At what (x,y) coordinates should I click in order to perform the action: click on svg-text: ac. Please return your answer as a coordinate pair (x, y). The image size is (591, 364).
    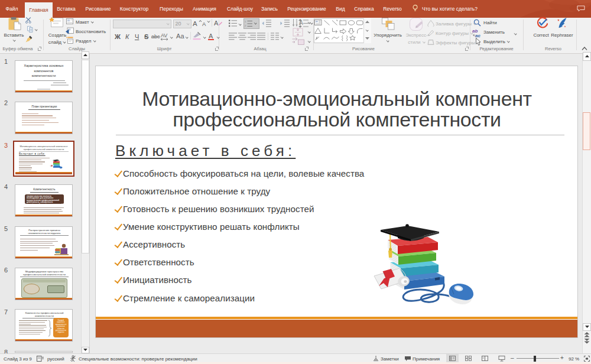
    Looking at the image, I should click on (478, 35).